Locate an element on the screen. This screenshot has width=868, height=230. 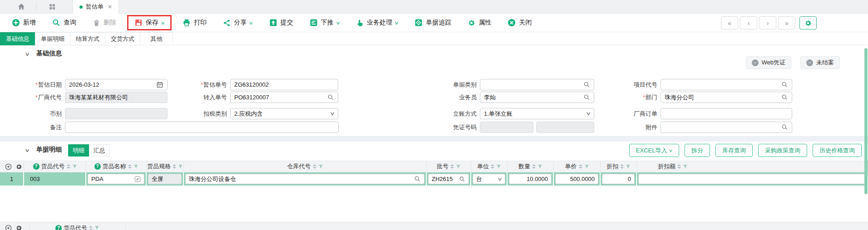
col-batch-no: 批号 is located at coordinates (449, 166).